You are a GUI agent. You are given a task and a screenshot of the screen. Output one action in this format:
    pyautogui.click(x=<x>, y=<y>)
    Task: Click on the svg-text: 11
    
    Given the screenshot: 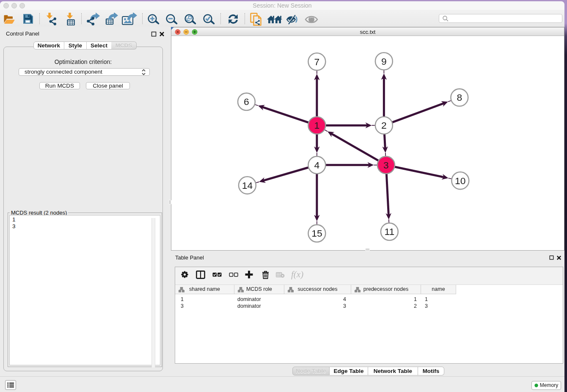 What is the action you would take?
    pyautogui.click(x=389, y=232)
    